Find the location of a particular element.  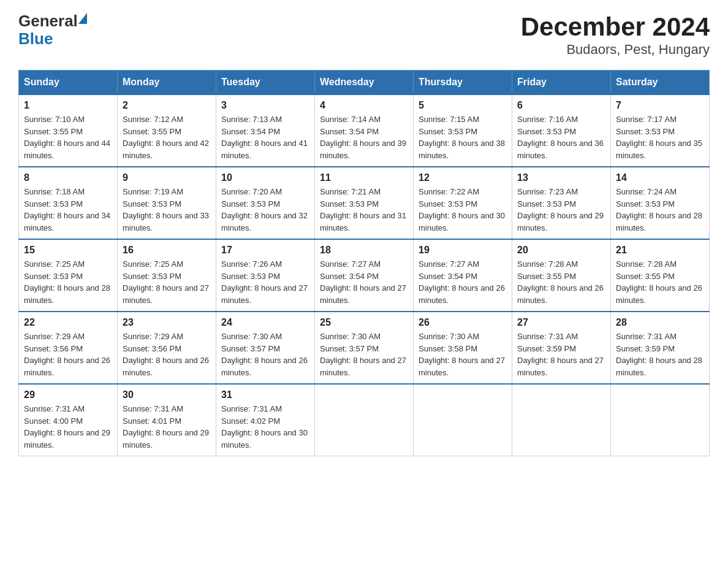

calendar-cell: 19Sunrise: 7:27 AMSunset: 3:54 PMDayligh… is located at coordinates (463, 275).